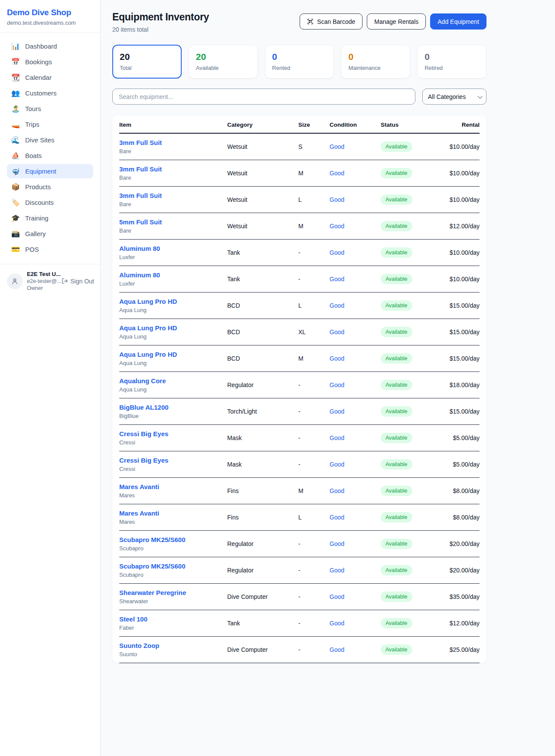 The height and width of the screenshot is (756, 555). What do you see at coordinates (78, 281) in the screenshot?
I see `sign-out-button: Sign Out` at bounding box center [78, 281].